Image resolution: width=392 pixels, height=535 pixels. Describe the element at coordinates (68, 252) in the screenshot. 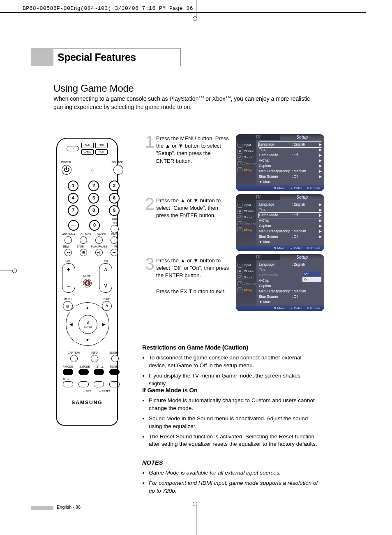

I see `rew-btn: ◂◂` at that location.